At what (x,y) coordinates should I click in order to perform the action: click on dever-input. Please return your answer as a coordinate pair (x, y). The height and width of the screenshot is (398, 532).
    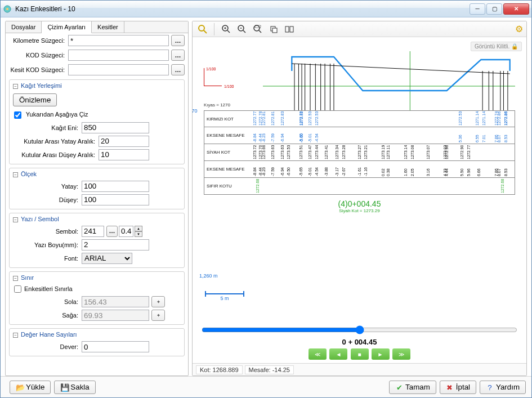
    Looking at the image, I should click on (115, 347).